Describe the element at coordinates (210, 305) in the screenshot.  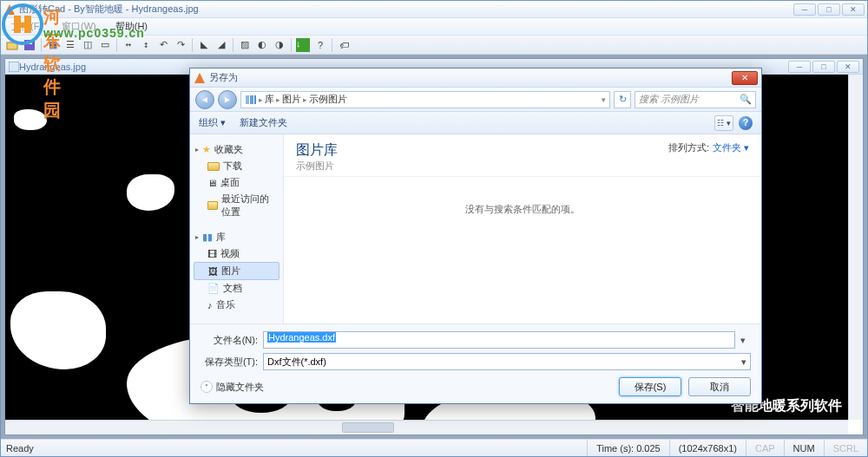
I see `music-icon: ♪` at that location.